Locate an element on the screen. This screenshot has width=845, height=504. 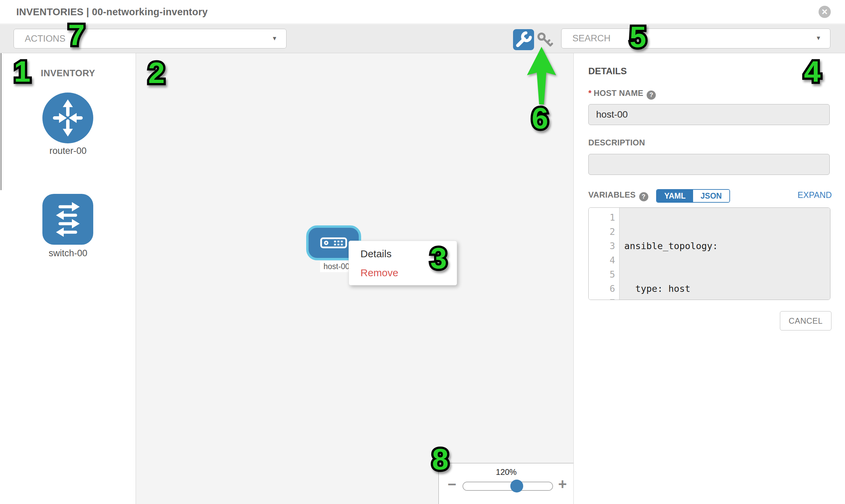
host-name-label: *HOST NAME? is located at coordinates (622, 94).